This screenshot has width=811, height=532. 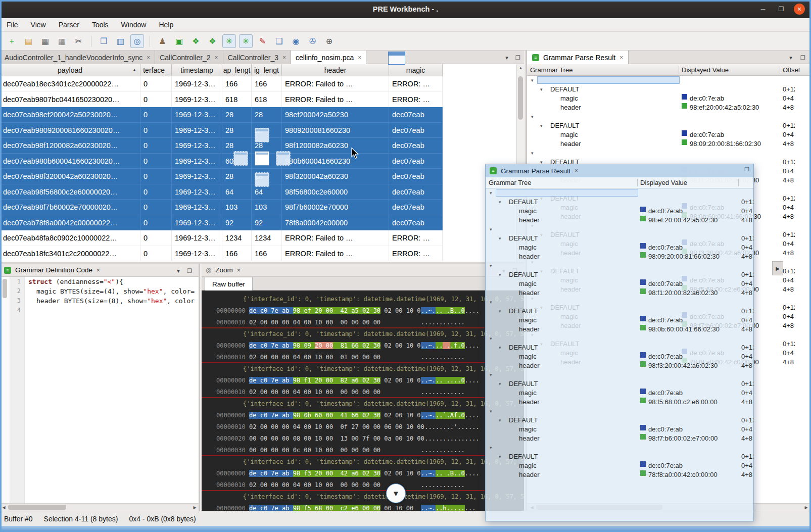 I want to click on table-row: dec07eab18fc3401c2c20000022…01969-12-3…1…, so click(x=258, y=254).